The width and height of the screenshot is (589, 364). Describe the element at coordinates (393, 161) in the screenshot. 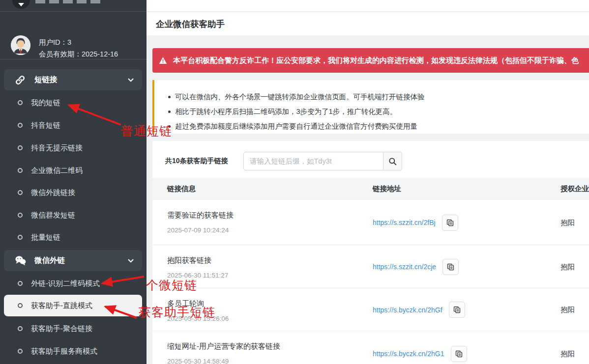

I see `search-button` at that location.